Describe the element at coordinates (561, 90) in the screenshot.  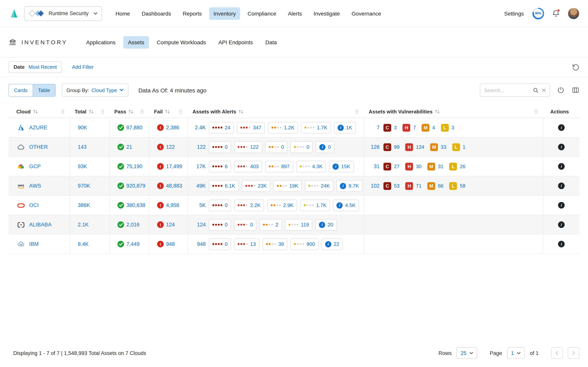
I see `power-icon` at that location.